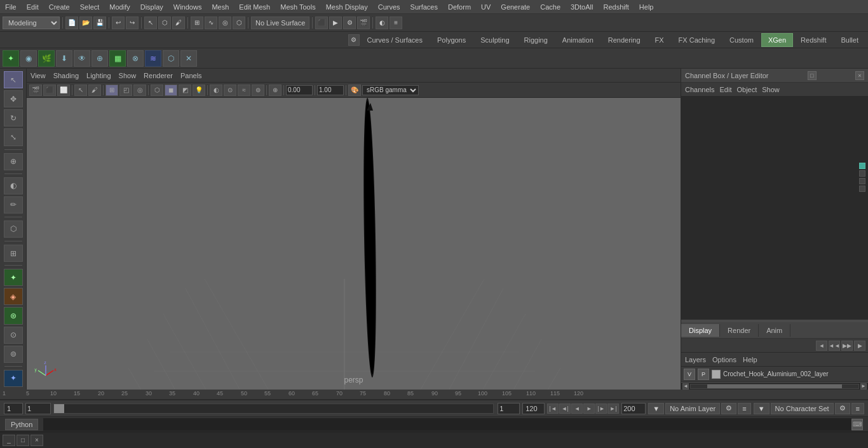 The width and height of the screenshot is (868, 448). Describe the element at coordinates (64, 90) in the screenshot. I see `vt-resgate-btn: ⬜` at that location.